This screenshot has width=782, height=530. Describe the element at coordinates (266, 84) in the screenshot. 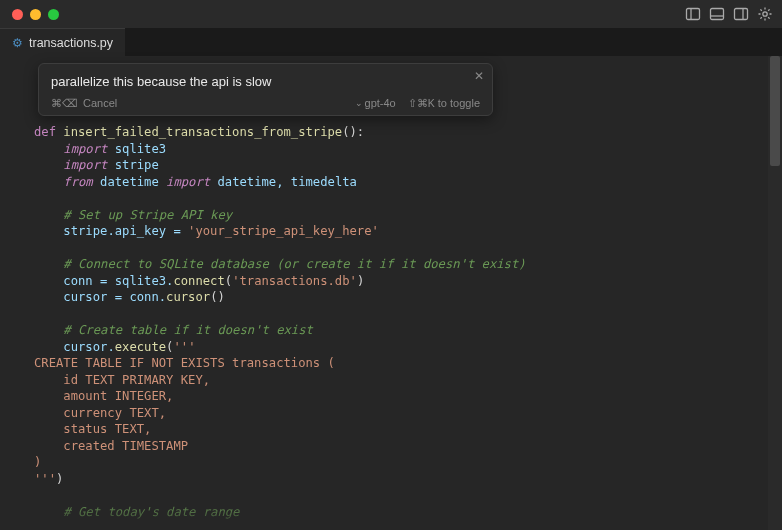

I see `prompt-input: parallelize this because the api is slow` at that location.